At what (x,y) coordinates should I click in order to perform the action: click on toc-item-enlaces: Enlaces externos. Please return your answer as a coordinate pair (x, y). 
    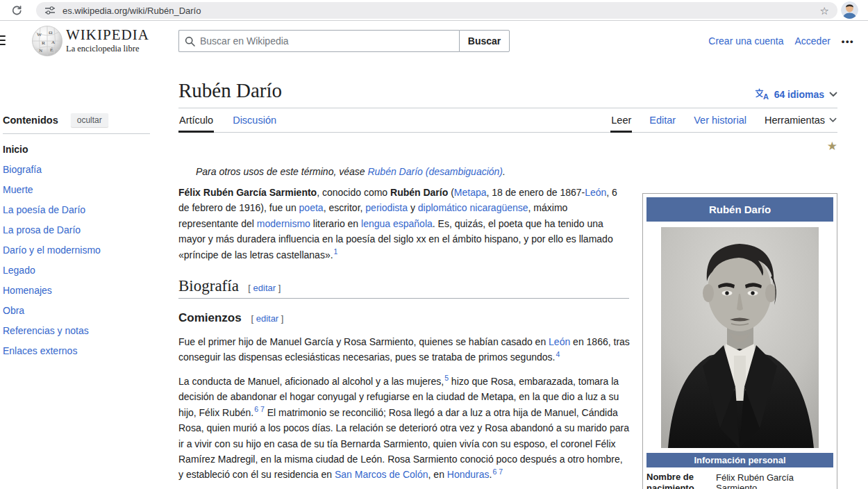
    Looking at the image, I should click on (85, 351).